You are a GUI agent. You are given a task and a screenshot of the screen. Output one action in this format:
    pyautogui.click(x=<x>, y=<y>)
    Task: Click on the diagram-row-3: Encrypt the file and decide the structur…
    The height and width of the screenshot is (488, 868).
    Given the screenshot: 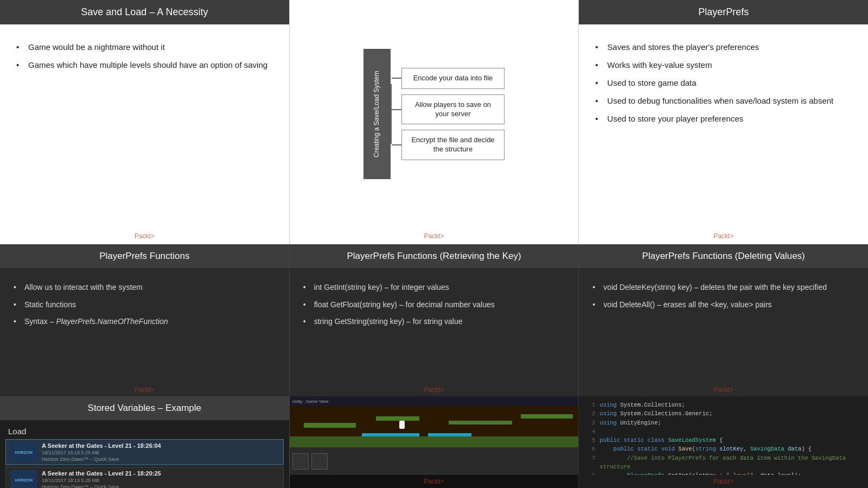 What is the action you would take?
    pyautogui.click(x=448, y=145)
    